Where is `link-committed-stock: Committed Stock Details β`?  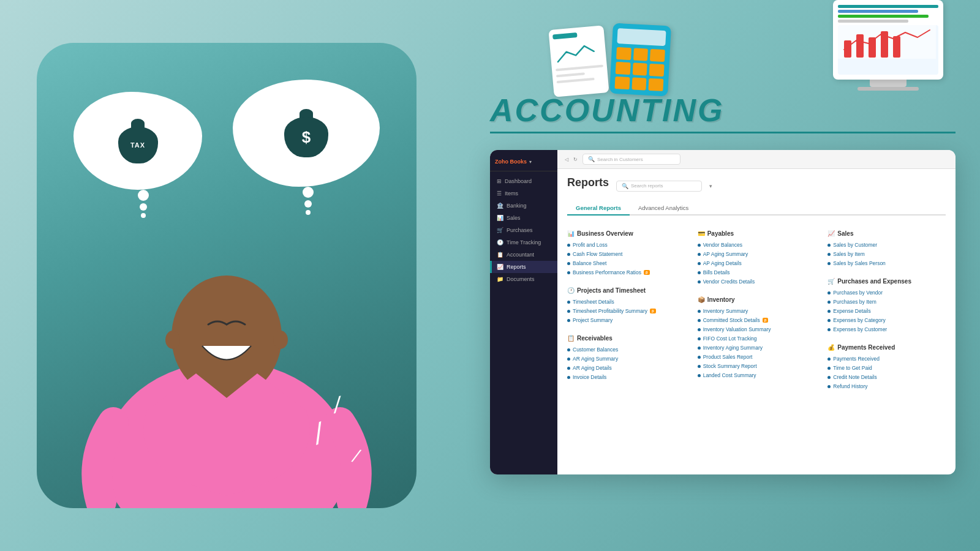 link-committed-stock: Committed Stock Details β is located at coordinates (757, 320).